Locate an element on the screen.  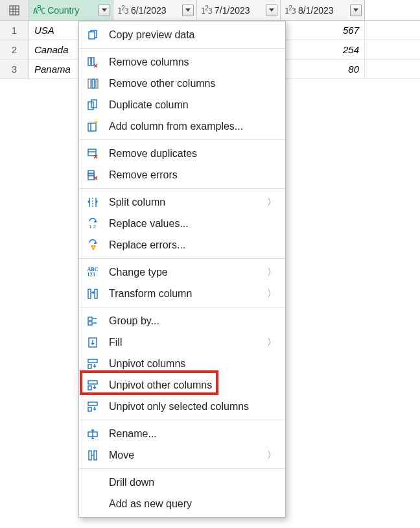
split-column-icon is located at coordinates (93, 202).